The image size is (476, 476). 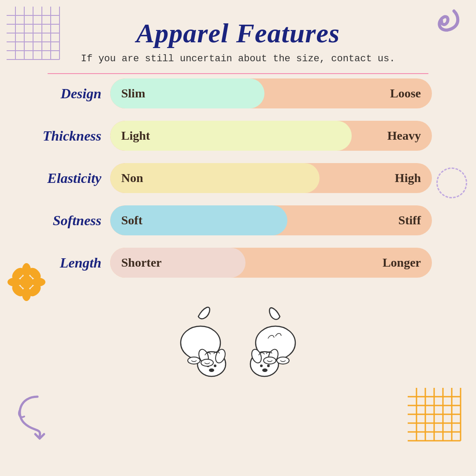 I want to click on feature-label-elasticity: Elasticity, so click(x=73, y=178).